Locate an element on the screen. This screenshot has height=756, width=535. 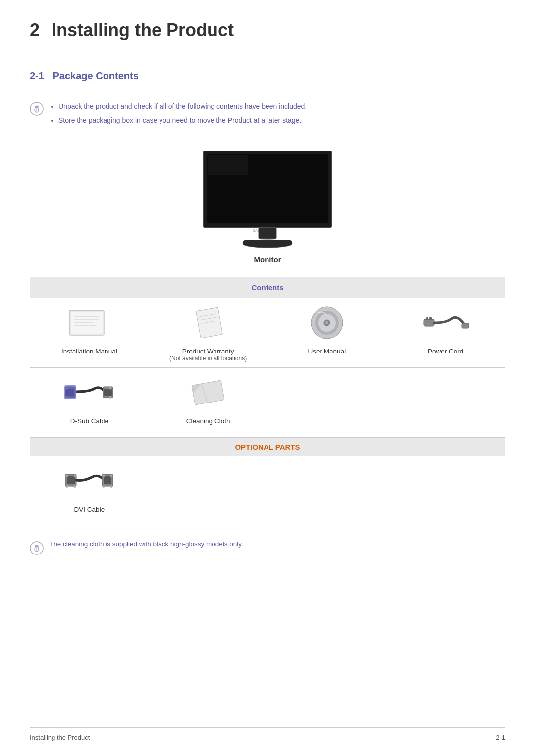
optional-row-images: DVI Cable is located at coordinates (268, 491).